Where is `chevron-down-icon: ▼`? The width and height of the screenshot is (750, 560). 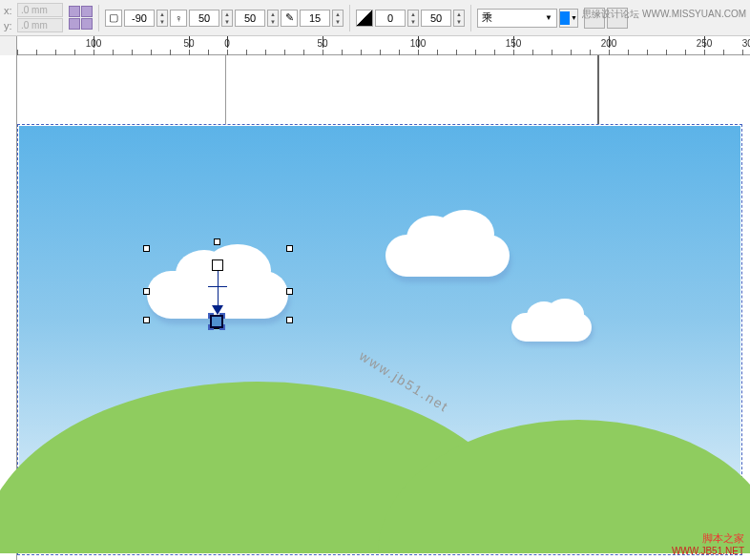 chevron-down-icon: ▼ is located at coordinates (549, 17).